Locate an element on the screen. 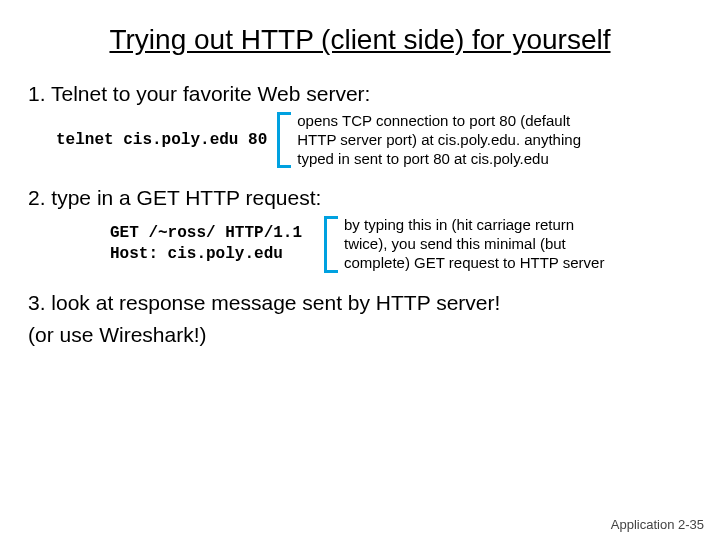 Image resolution: width=720 pixels, height=540 pixels. step-3-heading: 3. look at response message sent by HTTP… is located at coordinates (360, 303).